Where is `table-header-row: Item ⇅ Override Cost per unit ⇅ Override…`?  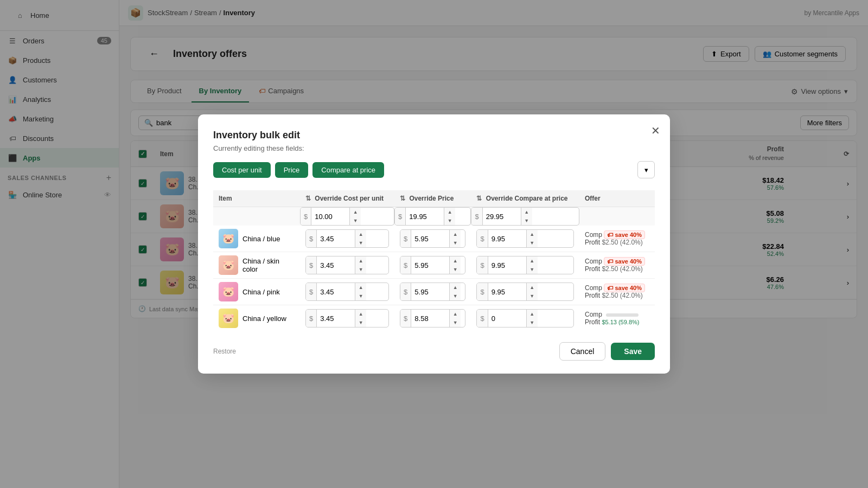
table-header-row: Item ⇅ Override Cost per unit ⇅ Override… is located at coordinates (434, 198).